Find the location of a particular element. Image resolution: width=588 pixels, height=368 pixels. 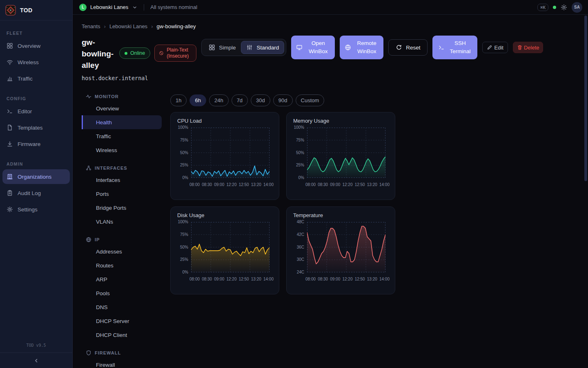

device-nav-item-bridge-ports: Bridge Ports is located at coordinates (122, 208).